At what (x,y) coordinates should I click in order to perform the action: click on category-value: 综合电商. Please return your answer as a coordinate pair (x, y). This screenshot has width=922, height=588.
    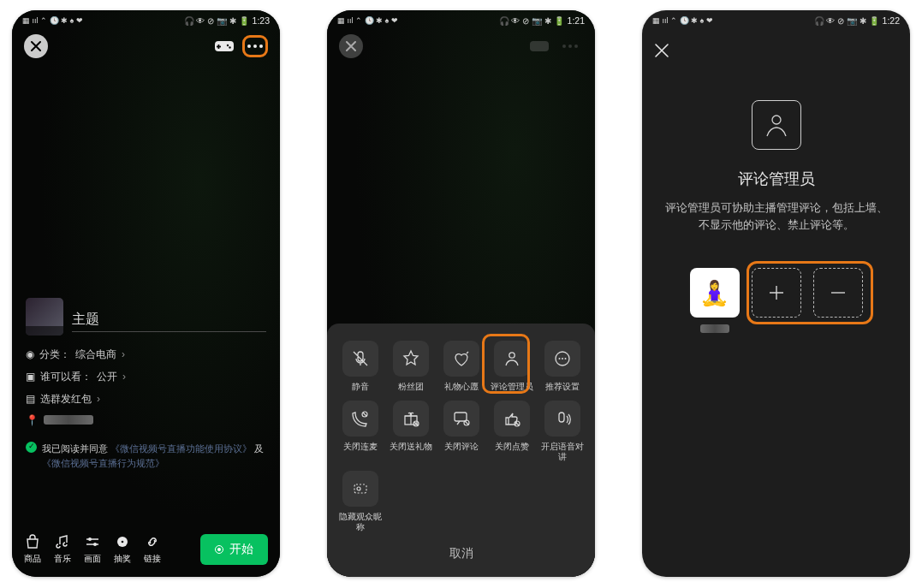
    Looking at the image, I should click on (96, 354).